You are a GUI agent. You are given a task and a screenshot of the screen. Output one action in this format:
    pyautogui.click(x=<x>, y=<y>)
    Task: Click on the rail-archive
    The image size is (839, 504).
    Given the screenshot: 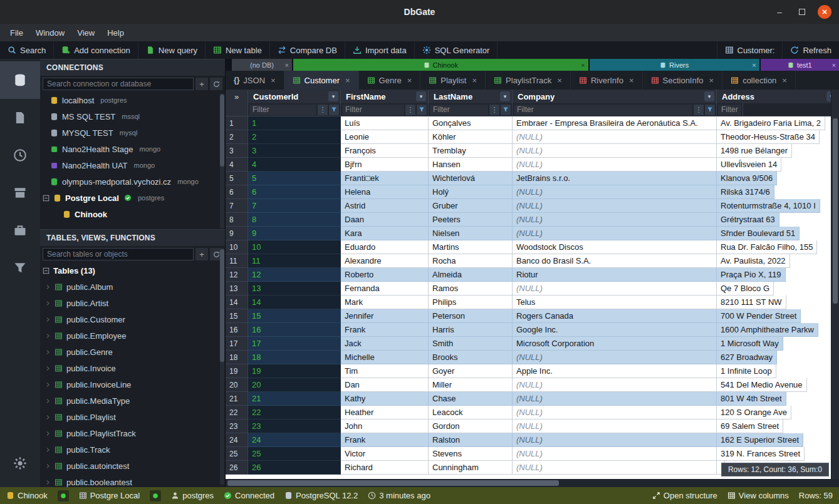 What is the action you would take?
    pyautogui.click(x=20, y=193)
    